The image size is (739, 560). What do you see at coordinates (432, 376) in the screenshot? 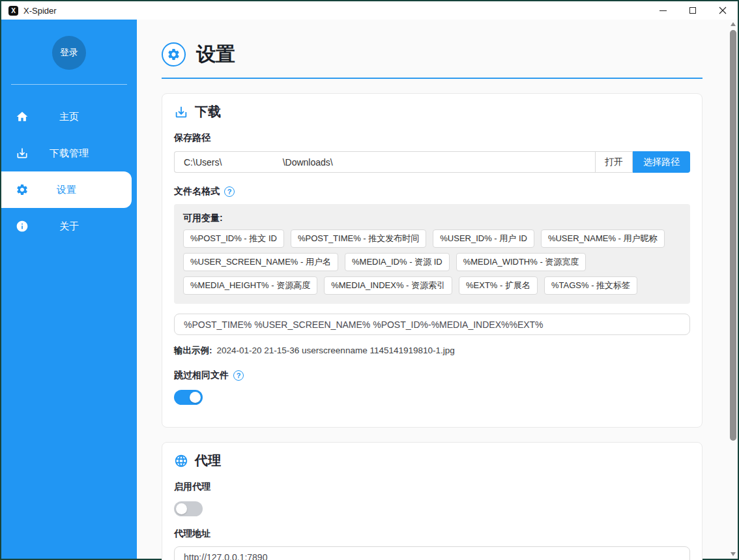
I see `skip-same-label-row: 跳过相同文件 ?` at bounding box center [432, 376].